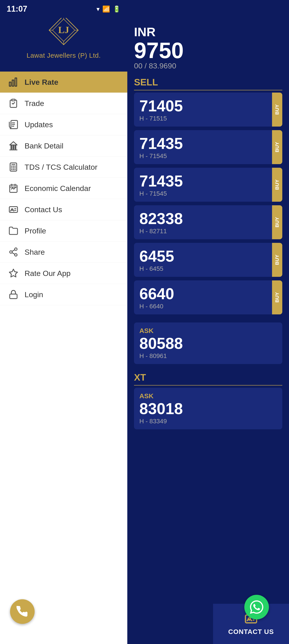 This screenshot has width=289, height=644. Describe the element at coordinates (277, 222) in the screenshot. I see `buy-badge-4: BUY` at that location.